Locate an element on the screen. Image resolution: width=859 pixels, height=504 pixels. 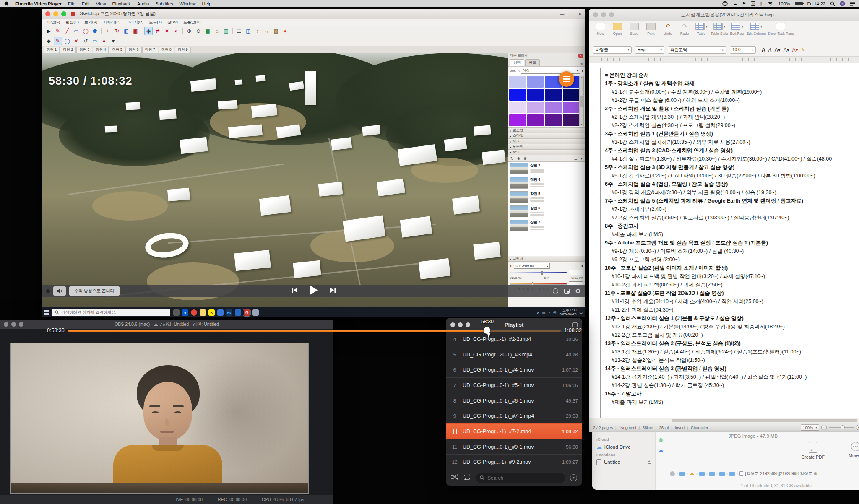
sketchup-tool-icon: ↺ is located at coordinates (86, 41).